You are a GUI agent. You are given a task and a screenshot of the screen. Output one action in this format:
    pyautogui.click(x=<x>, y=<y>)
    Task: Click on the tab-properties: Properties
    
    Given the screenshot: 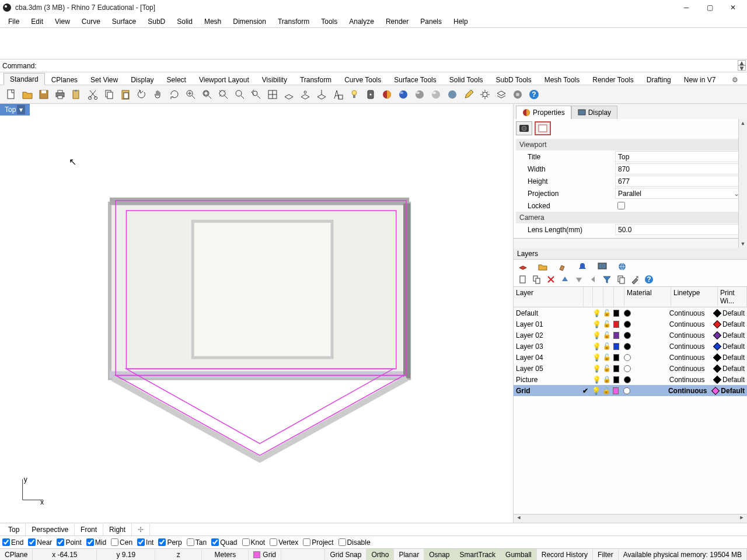 What is the action you would take?
    pyautogui.click(x=544, y=112)
    